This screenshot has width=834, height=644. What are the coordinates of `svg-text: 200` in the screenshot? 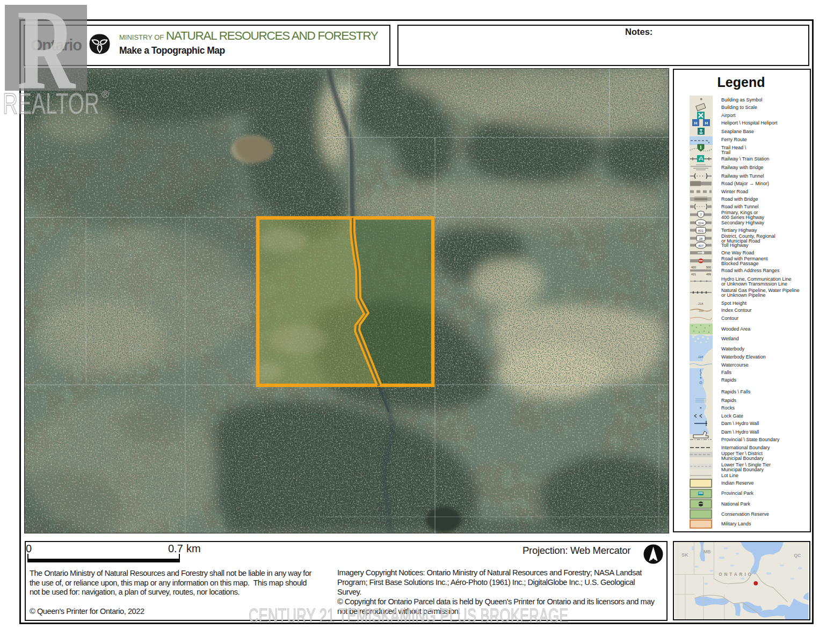 It's located at (701, 311).